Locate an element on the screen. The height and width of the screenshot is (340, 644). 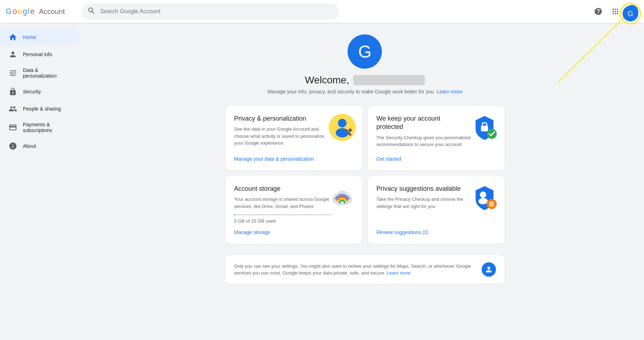
sidebar-label-data: Data & personalization is located at coordinates (47, 73).